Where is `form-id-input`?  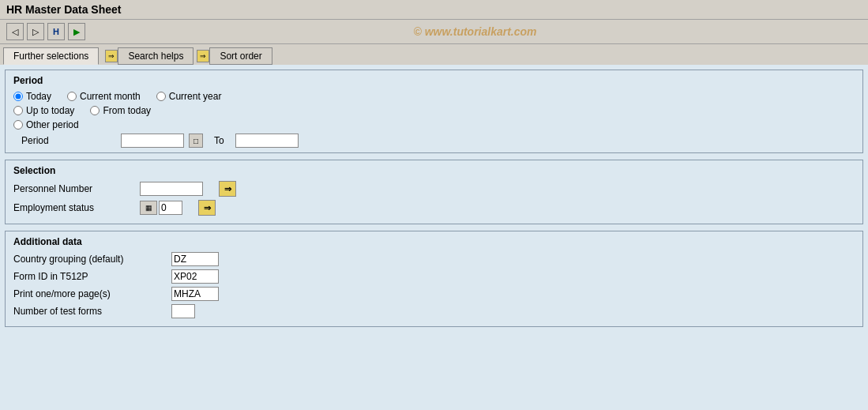 form-id-input is located at coordinates (195, 276).